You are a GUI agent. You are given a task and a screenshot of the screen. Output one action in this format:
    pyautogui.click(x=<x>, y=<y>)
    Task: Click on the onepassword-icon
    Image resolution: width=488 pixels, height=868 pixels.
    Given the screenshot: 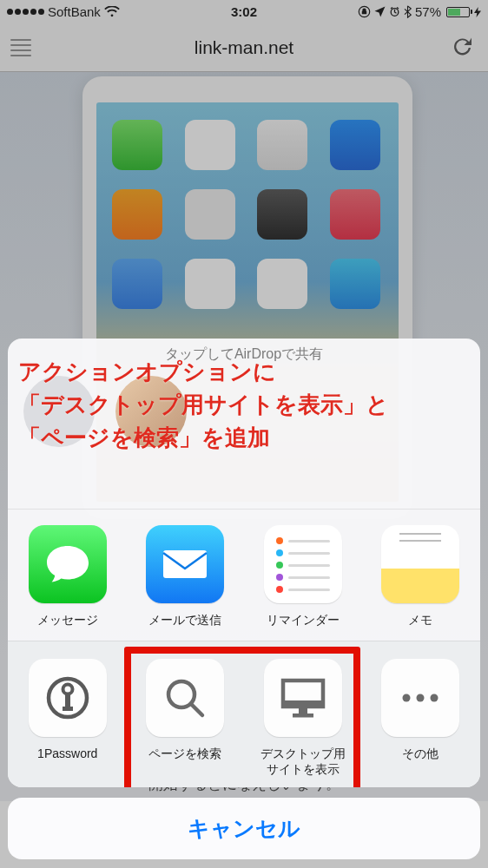 What is the action you would take?
    pyautogui.click(x=68, y=698)
    